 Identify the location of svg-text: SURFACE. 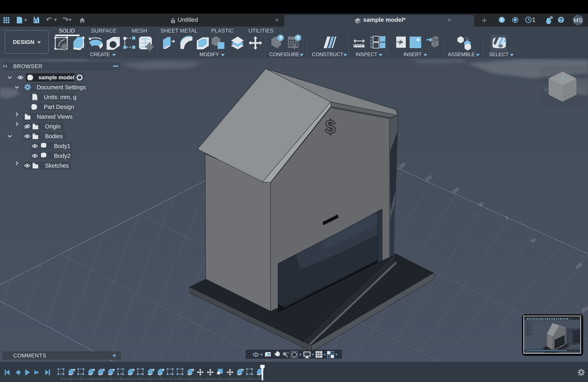
(104, 31).